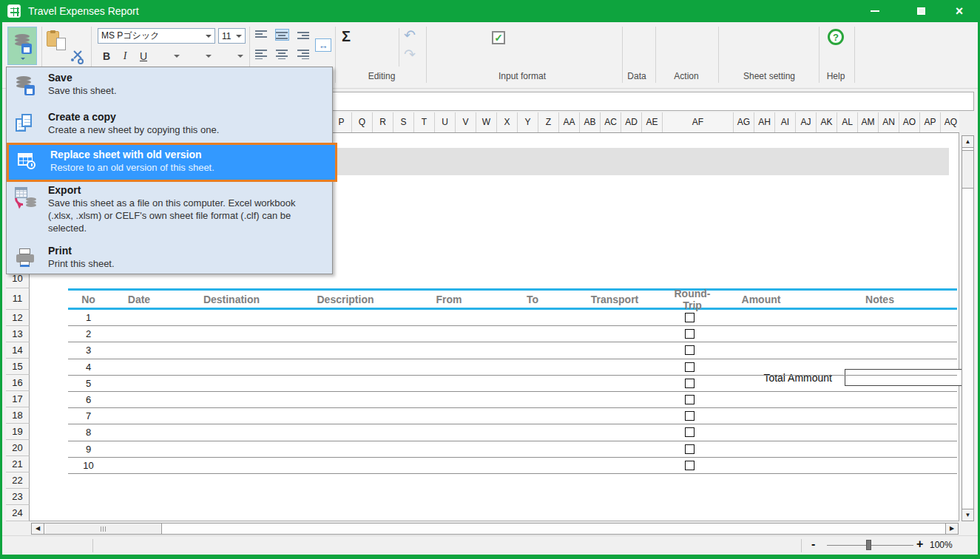 Image resolution: width=980 pixels, height=559 pixels. What do you see at coordinates (323, 45) in the screenshot?
I see `merge-cells-icon: ↔` at bounding box center [323, 45].